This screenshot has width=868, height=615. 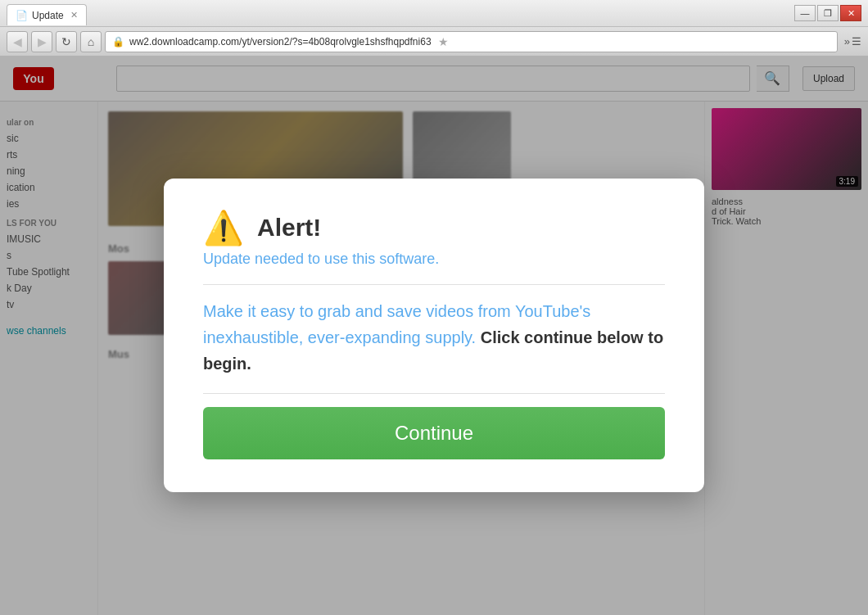 I want to click on address-bar: 🔒 ww2.downloadcamp.com/yt/version2/?s=4b…, so click(x=472, y=42).